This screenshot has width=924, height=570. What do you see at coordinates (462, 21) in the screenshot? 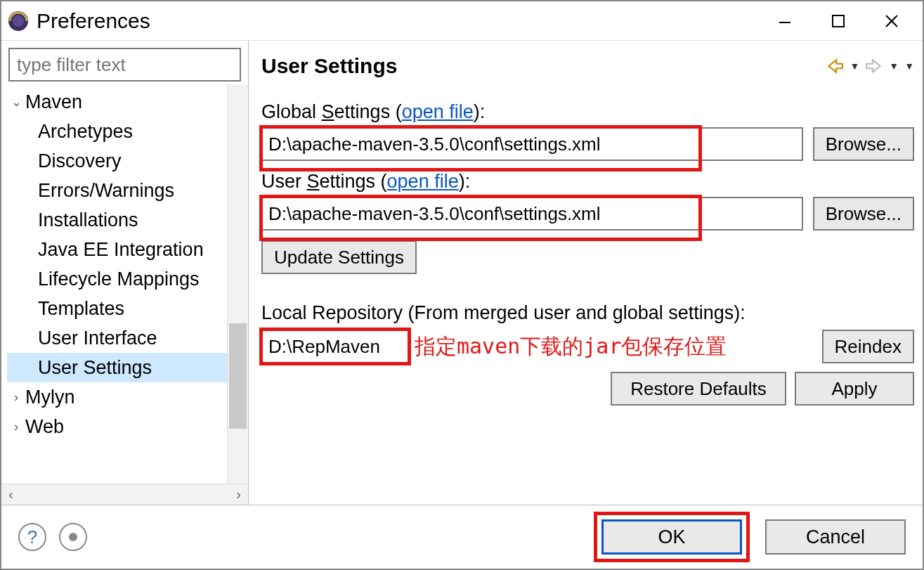
I see `titlebar: Preferences` at bounding box center [462, 21].